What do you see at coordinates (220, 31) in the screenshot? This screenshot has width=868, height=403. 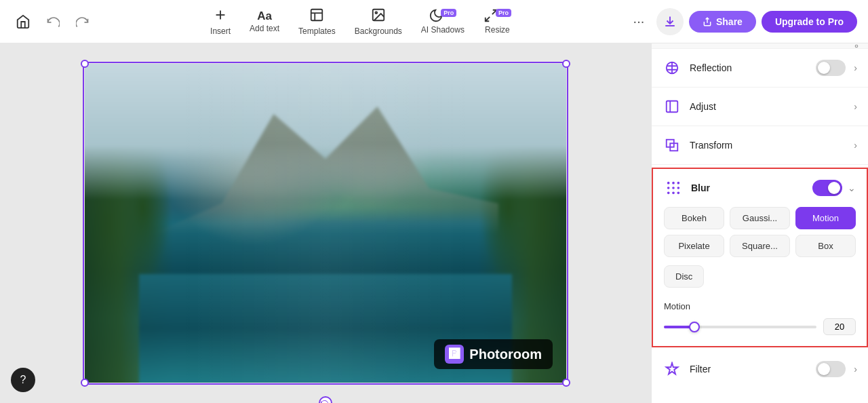 I see `insert-label: Insert` at bounding box center [220, 31].